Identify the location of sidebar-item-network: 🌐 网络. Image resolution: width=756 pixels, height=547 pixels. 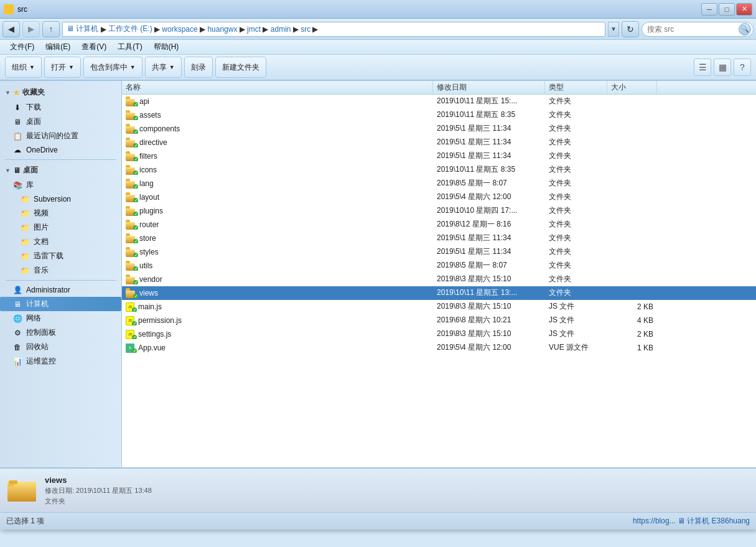
(61, 319).